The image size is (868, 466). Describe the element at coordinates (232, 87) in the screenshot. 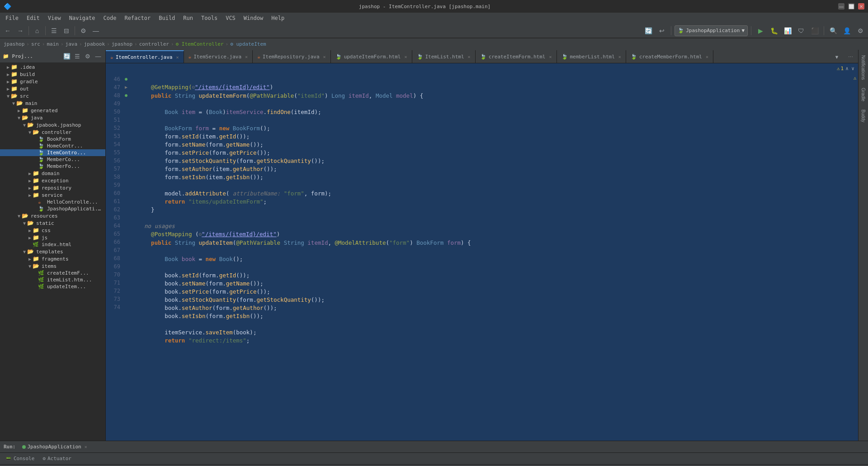

I see `code-46-link: "/items/{itemId}/edit"` at that location.